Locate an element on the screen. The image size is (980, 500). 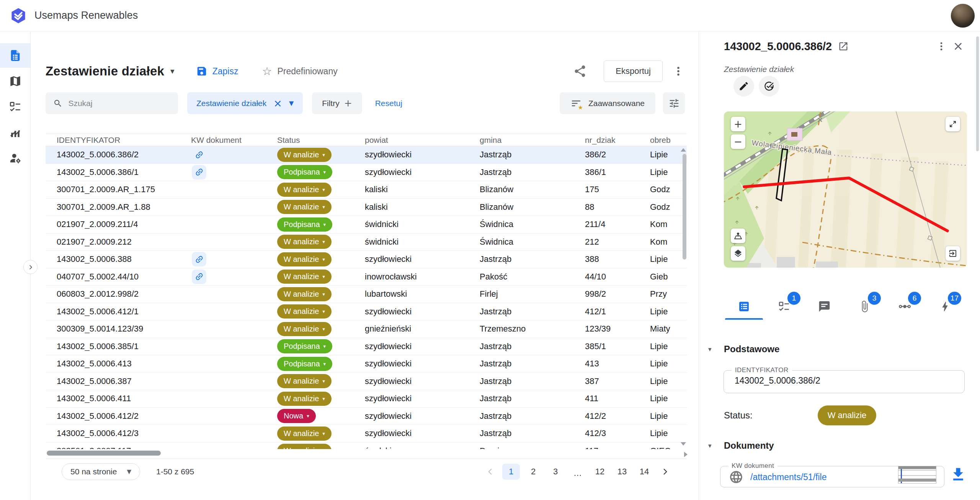
tab-details is located at coordinates (744, 306).